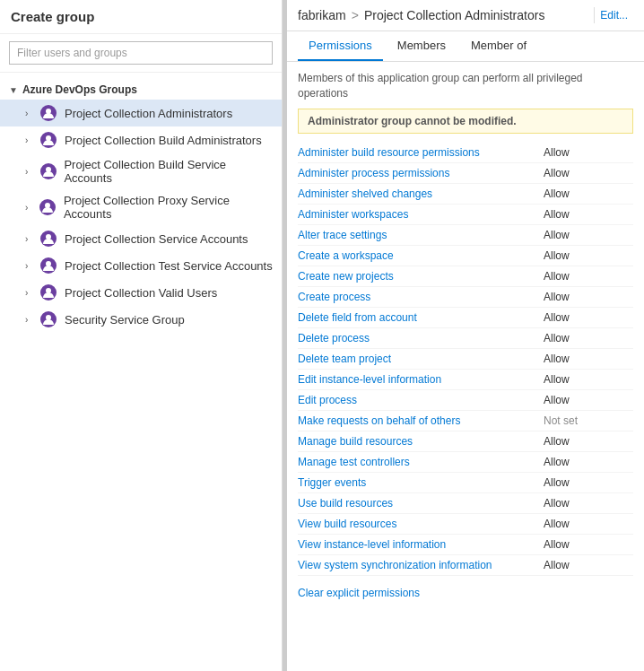  I want to click on sidebar-item-group: › Project Collection Valid Users, so click(141, 292).